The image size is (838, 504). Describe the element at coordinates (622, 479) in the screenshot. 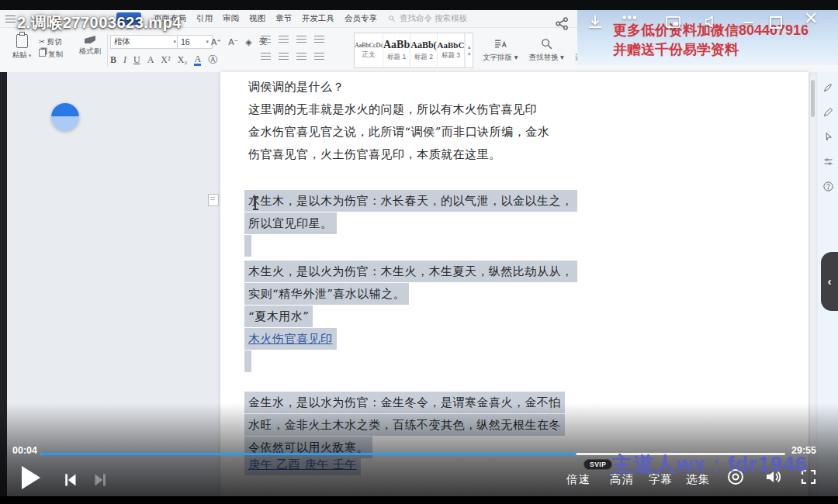

I see `quality-button: 高清` at that location.